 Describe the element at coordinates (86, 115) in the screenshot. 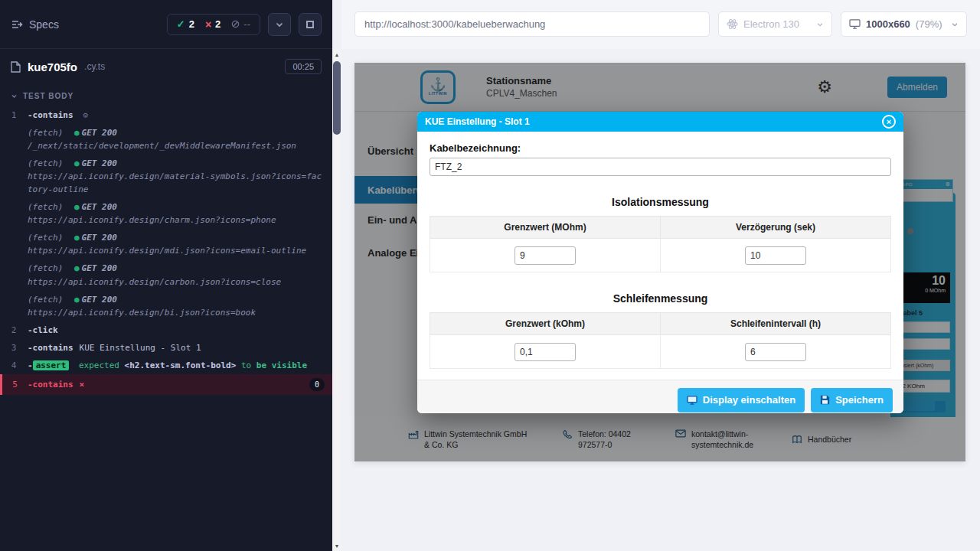

I see `gear-icon: ⚙` at that location.